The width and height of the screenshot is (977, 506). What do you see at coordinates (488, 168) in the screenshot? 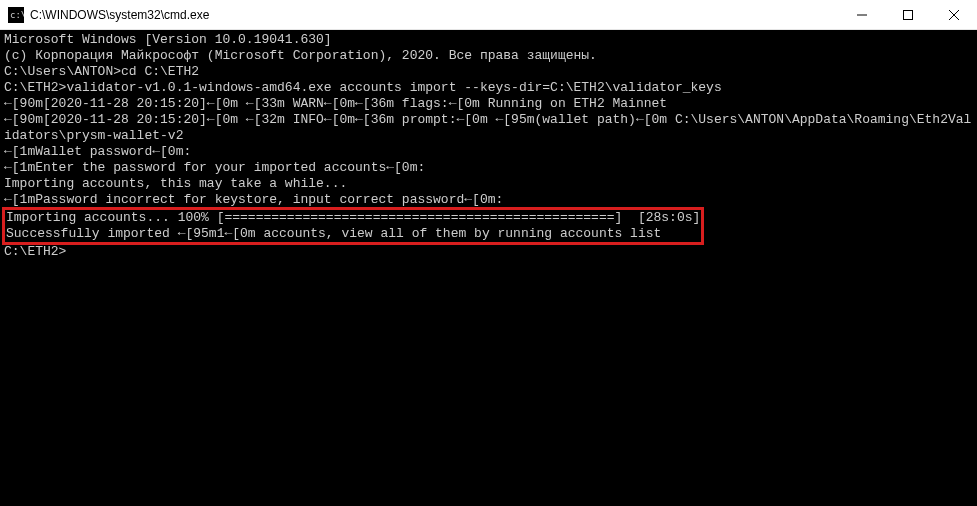
I see `terminal-line: ←[1mEnter the password for your imported…` at bounding box center [488, 168].